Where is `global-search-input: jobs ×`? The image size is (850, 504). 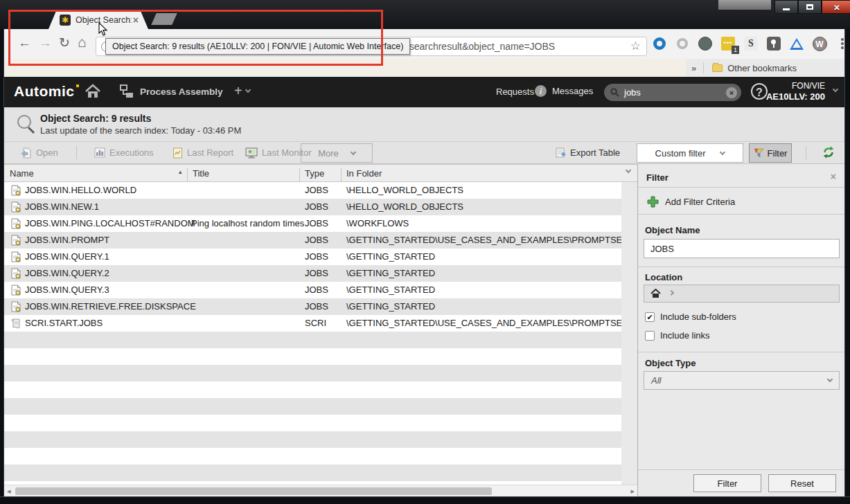
global-search-input: jobs × is located at coordinates (673, 93).